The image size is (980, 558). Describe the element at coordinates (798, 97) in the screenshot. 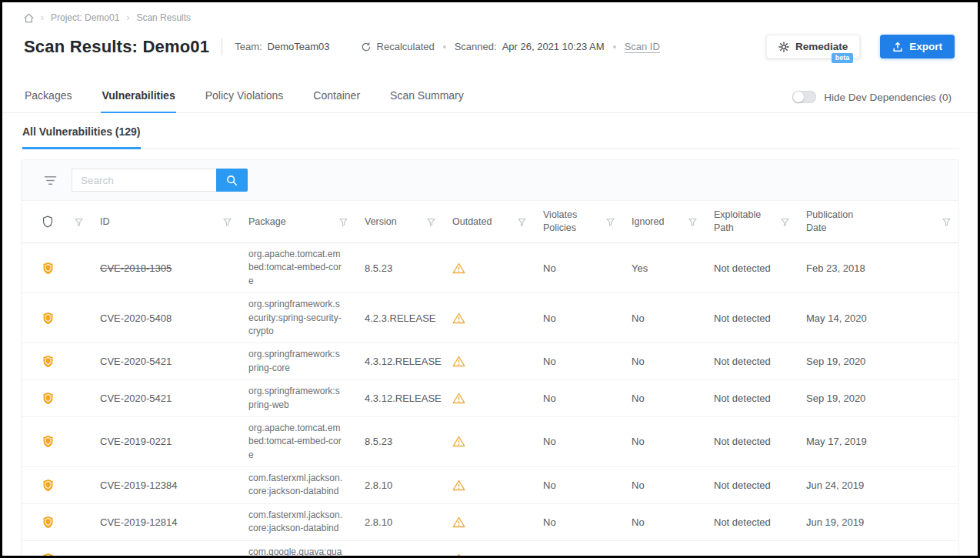

I see `toggle-knob` at that location.